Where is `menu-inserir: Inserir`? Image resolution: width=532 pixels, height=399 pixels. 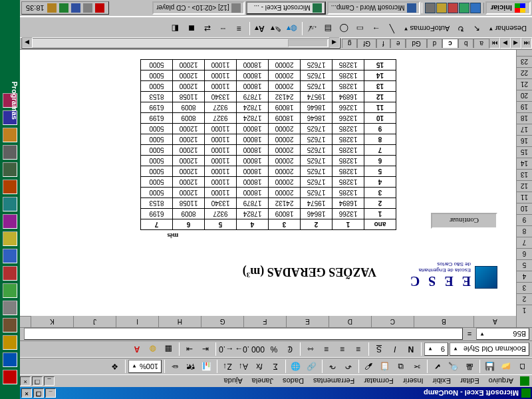 menu-inserir: Inserir is located at coordinates (414, 381).